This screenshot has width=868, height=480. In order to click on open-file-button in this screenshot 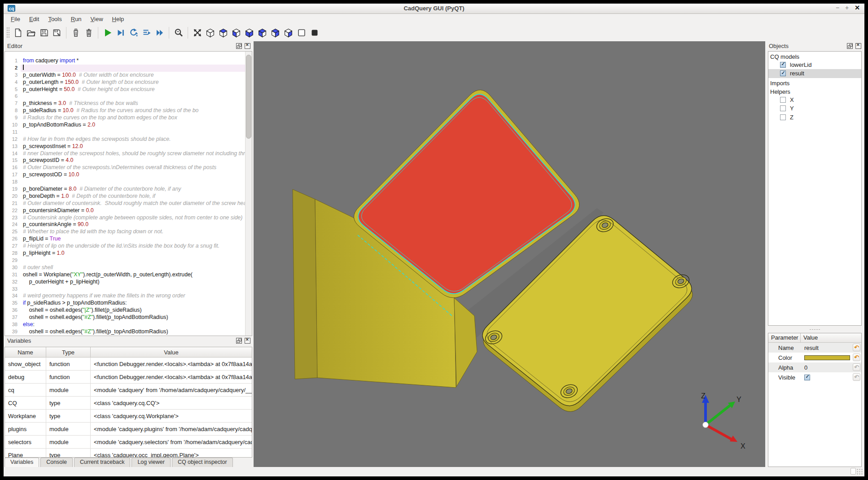, I will do `click(31, 33)`.